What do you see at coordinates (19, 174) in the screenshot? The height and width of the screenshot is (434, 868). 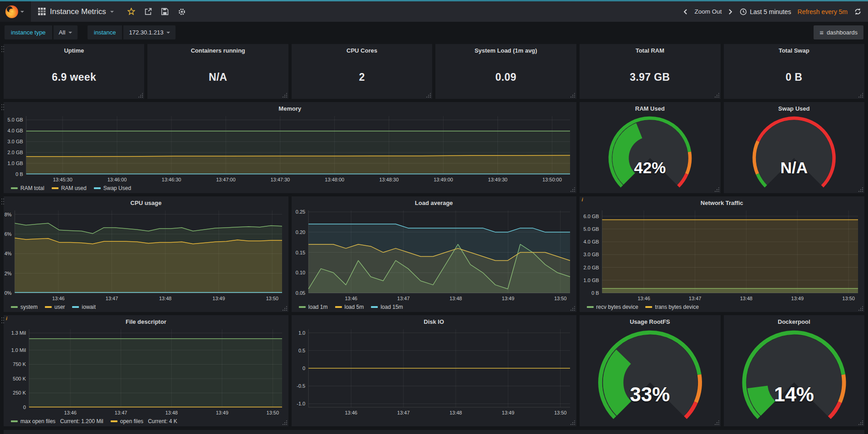 I see `svg-text: 0 B` at bounding box center [19, 174].